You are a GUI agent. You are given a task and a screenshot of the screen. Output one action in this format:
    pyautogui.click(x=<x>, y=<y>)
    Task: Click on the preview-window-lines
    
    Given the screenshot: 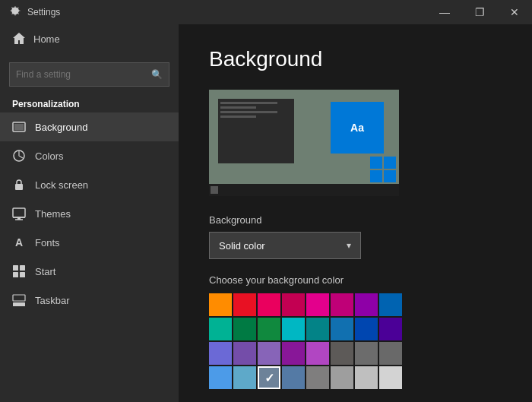 What is the action you would take?
    pyautogui.click(x=256, y=109)
    